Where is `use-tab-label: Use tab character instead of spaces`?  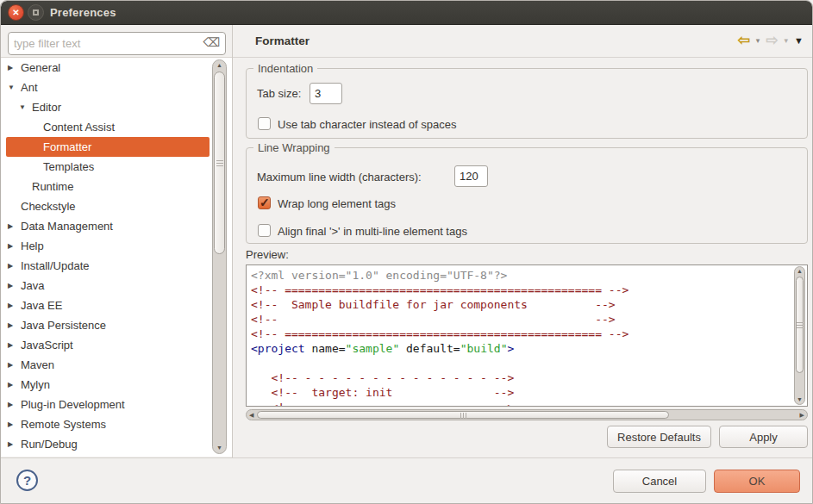 use-tab-label: Use tab character instead of spaces is located at coordinates (367, 124).